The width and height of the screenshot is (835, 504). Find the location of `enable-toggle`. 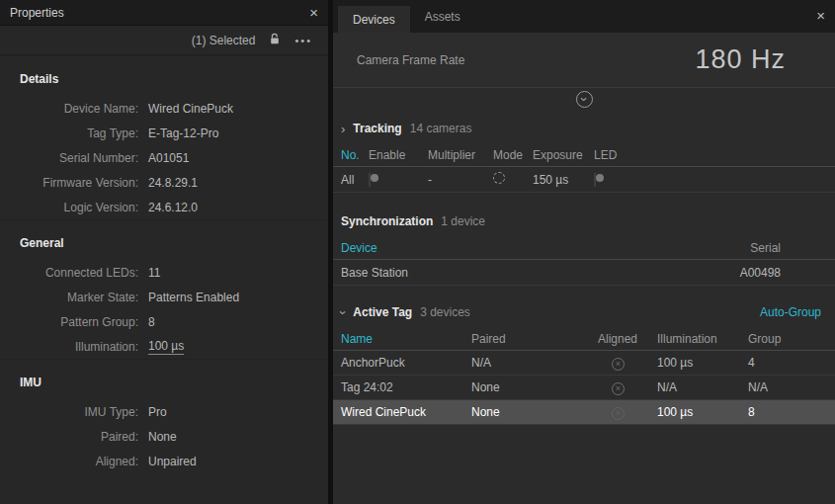

enable-toggle is located at coordinates (370, 180).